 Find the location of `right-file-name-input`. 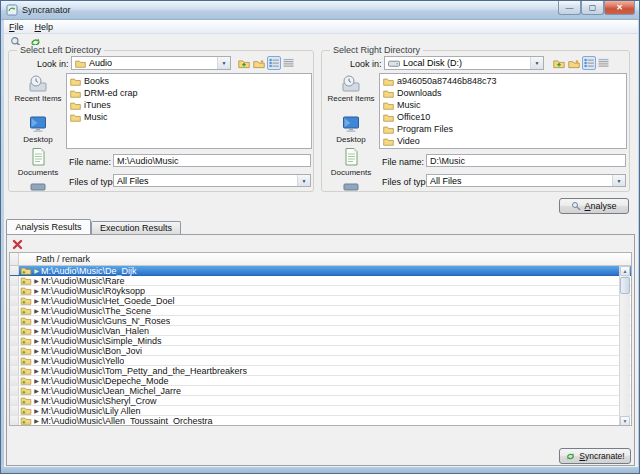

right-file-name-input is located at coordinates (526, 160).